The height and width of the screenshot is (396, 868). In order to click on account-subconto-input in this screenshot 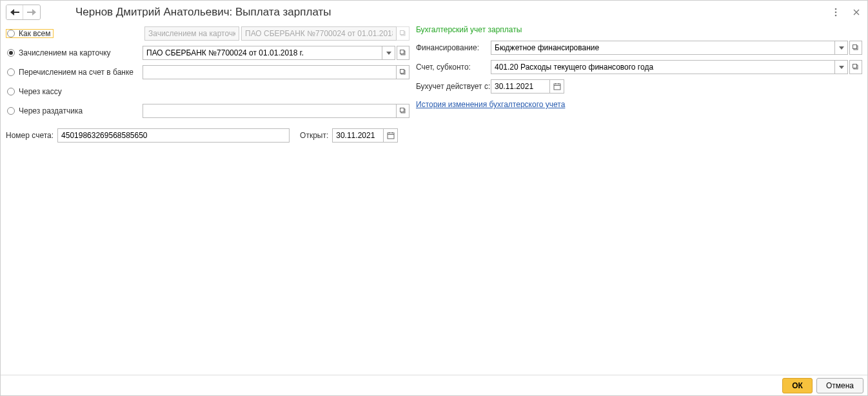, I will do `click(663, 67)`.